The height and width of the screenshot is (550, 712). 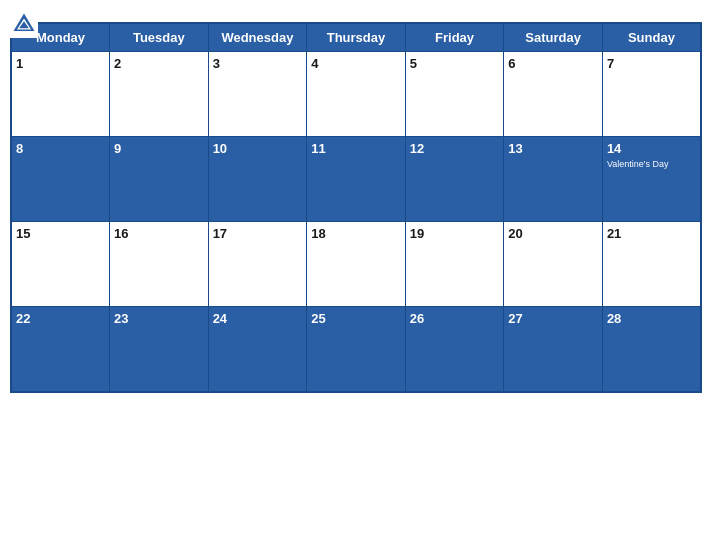 What do you see at coordinates (454, 94) in the screenshot?
I see `calendar-cell-5: 5` at bounding box center [454, 94].